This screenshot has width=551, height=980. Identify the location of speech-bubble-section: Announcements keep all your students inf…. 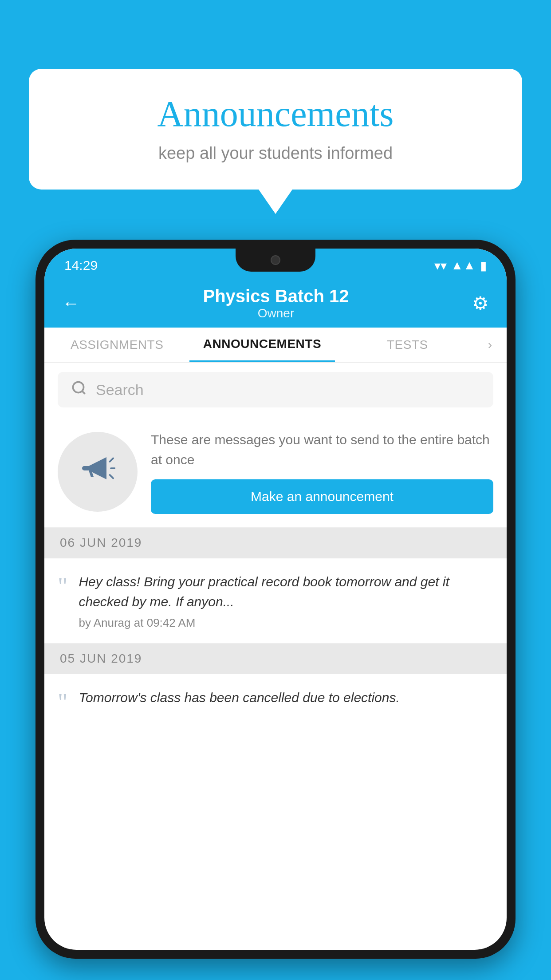
(276, 141).